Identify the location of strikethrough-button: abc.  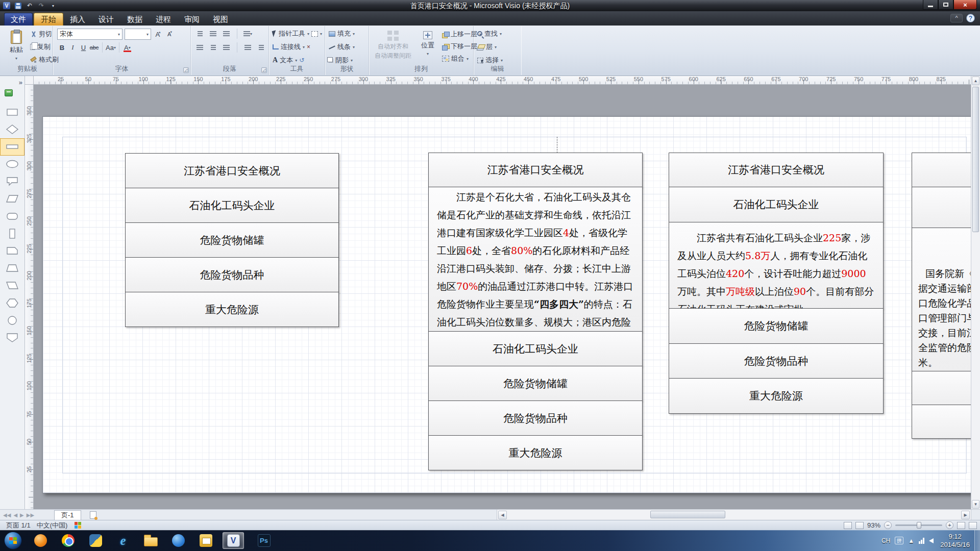
(94, 47).